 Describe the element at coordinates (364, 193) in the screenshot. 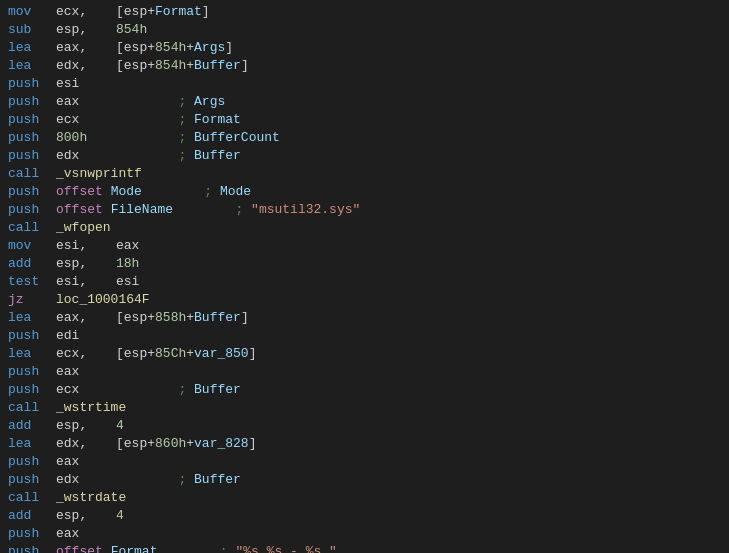

I see `code-line: pushoffset Mode ; Mode` at that location.